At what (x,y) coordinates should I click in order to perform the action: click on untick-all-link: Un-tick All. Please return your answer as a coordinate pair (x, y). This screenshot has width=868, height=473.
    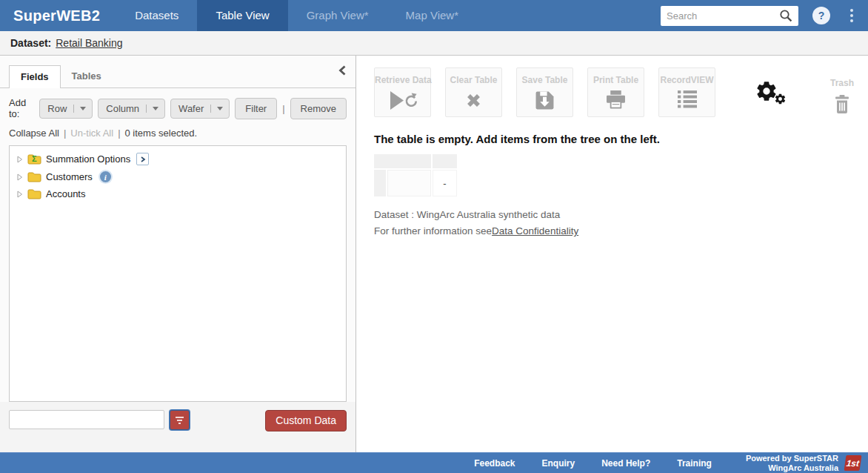
    Looking at the image, I should click on (92, 133).